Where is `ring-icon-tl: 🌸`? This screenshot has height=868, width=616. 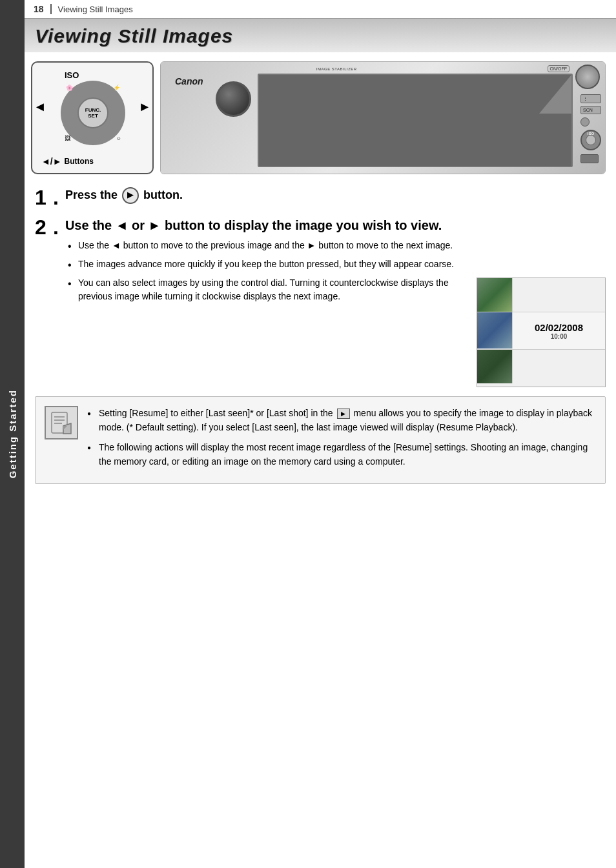
ring-icon-tl: 🌸 is located at coordinates (70, 88).